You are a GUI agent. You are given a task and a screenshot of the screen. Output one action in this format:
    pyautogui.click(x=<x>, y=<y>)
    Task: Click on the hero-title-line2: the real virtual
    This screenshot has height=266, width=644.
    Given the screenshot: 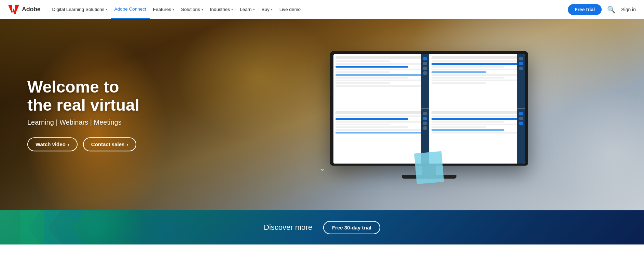 What is the action you would take?
    pyautogui.click(x=83, y=105)
    